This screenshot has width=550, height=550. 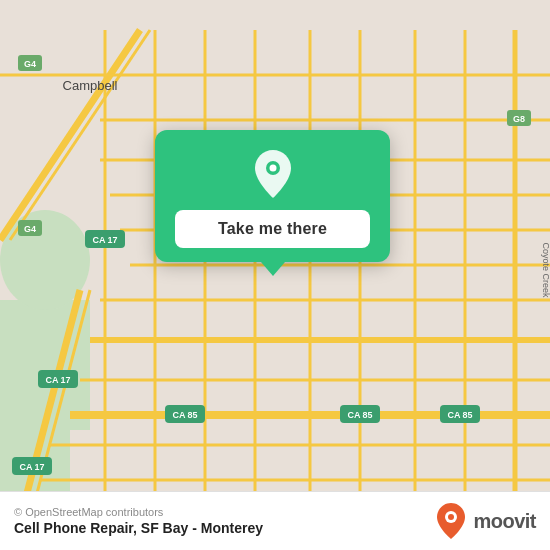 What do you see at coordinates (504, 522) in the screenshot?
I see `moovit-brand-text: moovit` at bounding box center [504, 522].